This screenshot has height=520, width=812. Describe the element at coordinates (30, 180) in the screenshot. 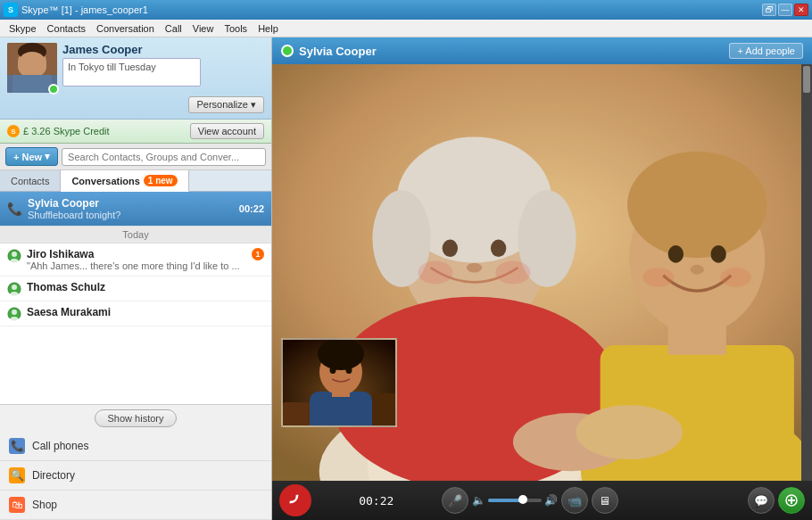

I see `tab-contacts: Contacts` at that location.